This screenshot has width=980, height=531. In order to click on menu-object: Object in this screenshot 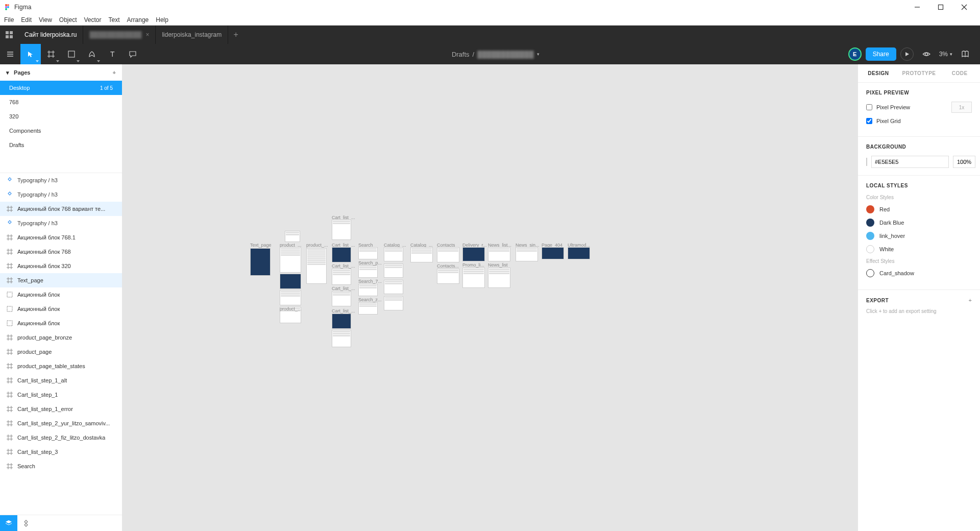, I will do `click(68, 20)`.